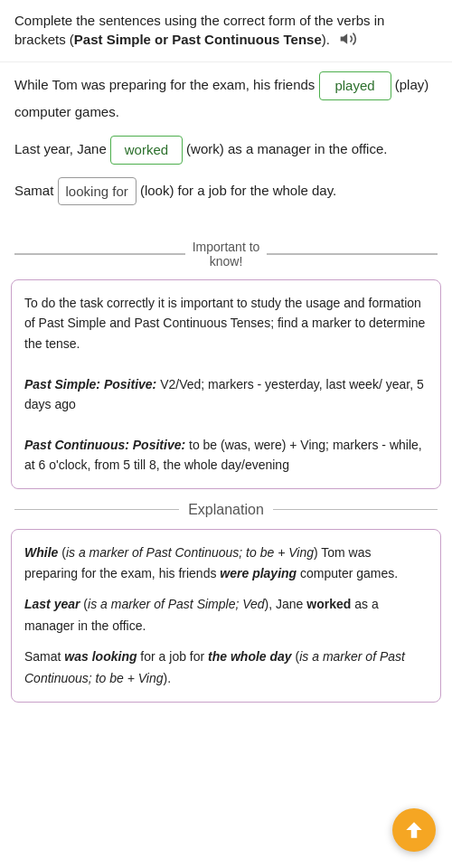  I want to click on past-simple-header: Past Simple: Positive:, so click(90, 384).